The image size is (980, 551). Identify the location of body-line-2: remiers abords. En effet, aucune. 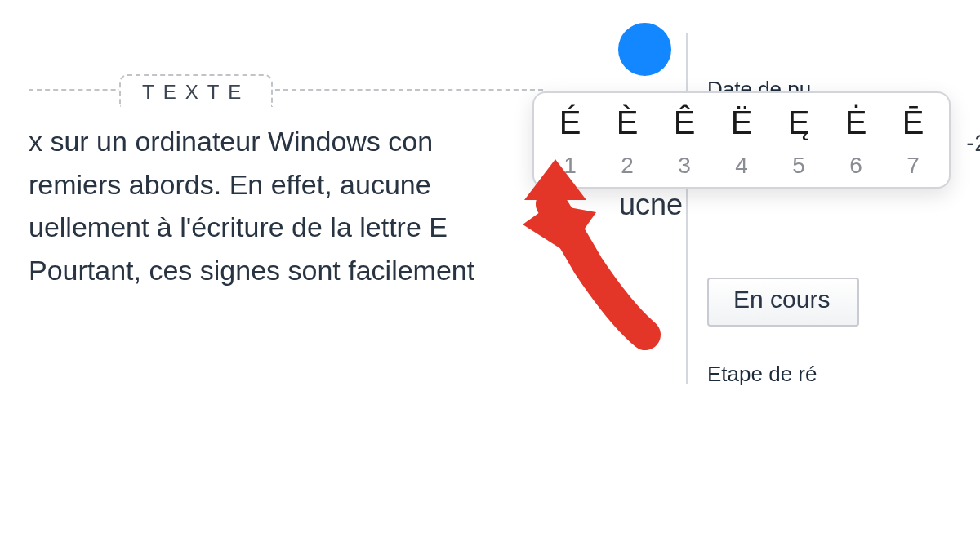
(230, 184).